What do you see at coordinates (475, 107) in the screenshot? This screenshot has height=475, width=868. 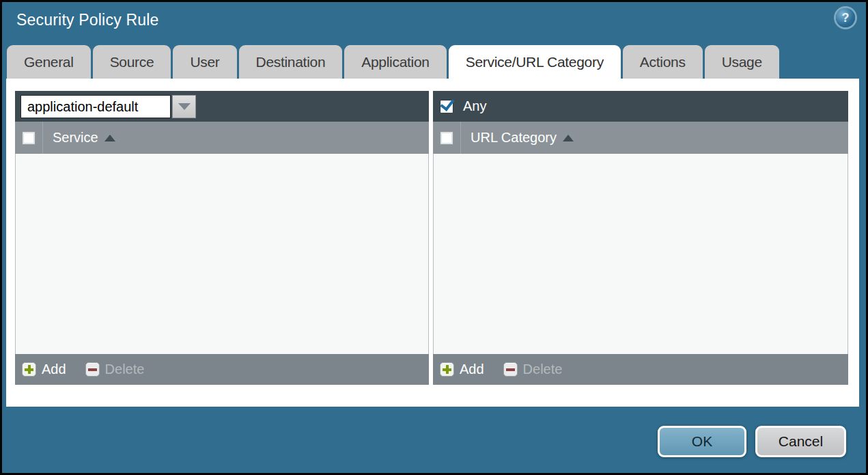 I see `any-label: Any` at bounding box center [475, 107].